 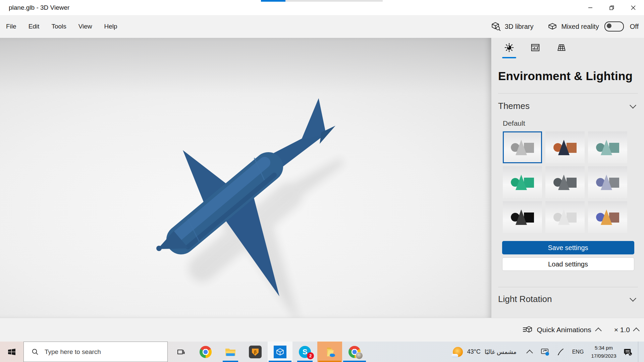 What do you see at coordinates (561, 48) in the screenshot?
I see `grid-icon` at bounding box center [561, 48].